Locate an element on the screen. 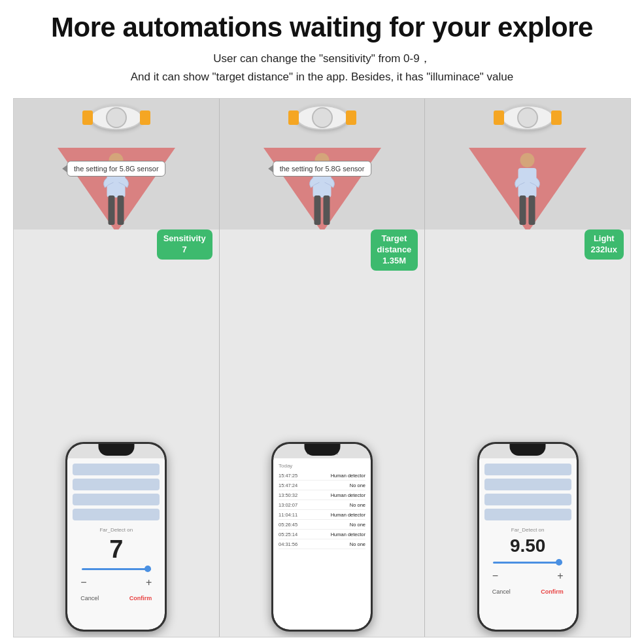 This screenshot has height=644, width=644. light-actions: Cancel Confirm is located at coordinates (528, 592).